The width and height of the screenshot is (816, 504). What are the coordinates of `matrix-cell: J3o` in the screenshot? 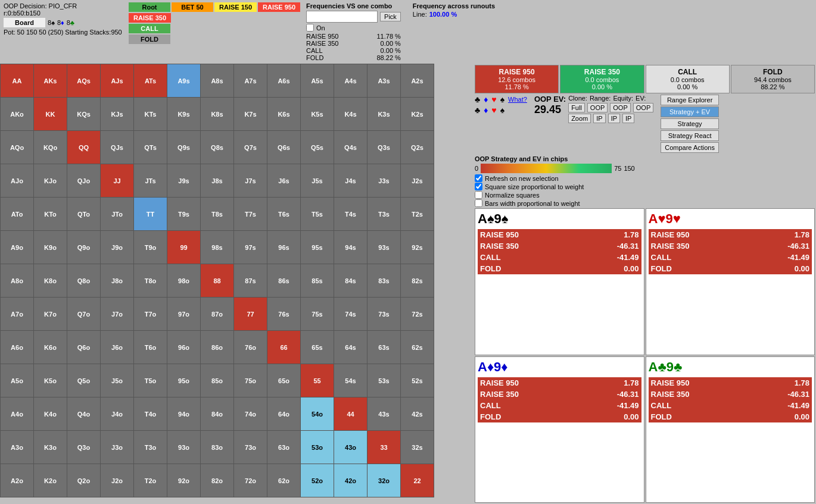 It's located at (117, 447).